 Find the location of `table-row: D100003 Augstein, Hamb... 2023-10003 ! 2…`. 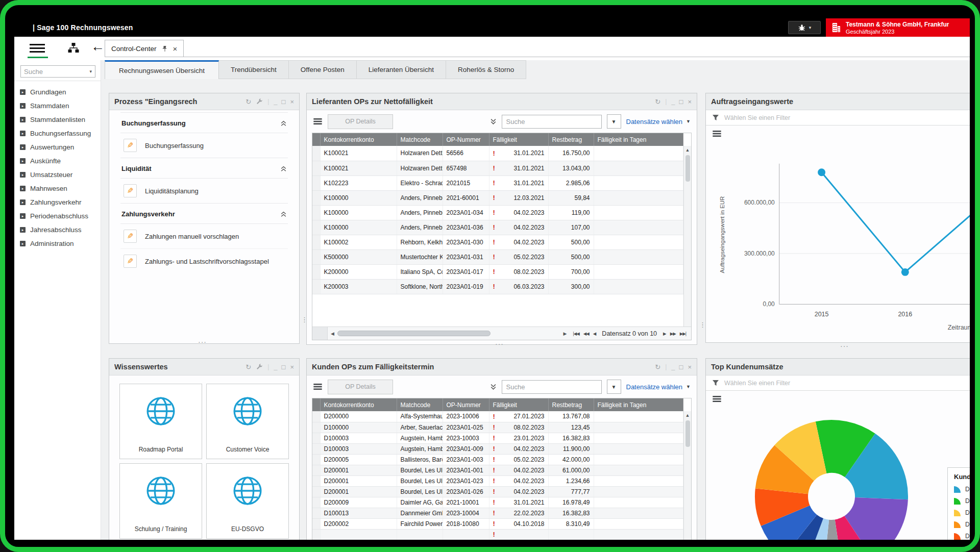

table-row: D100003 Augstein, Hamb... 2023-10003 ! 2… is located at coordinates (498, 438).